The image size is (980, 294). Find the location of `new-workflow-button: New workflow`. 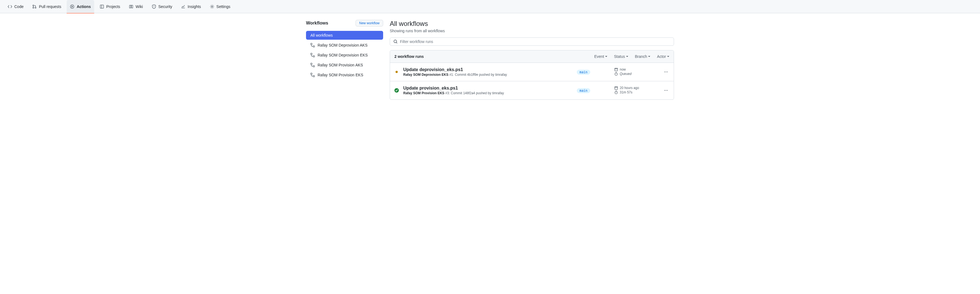

new-workflow-button: New workflow is located at coordinates (369, 23).